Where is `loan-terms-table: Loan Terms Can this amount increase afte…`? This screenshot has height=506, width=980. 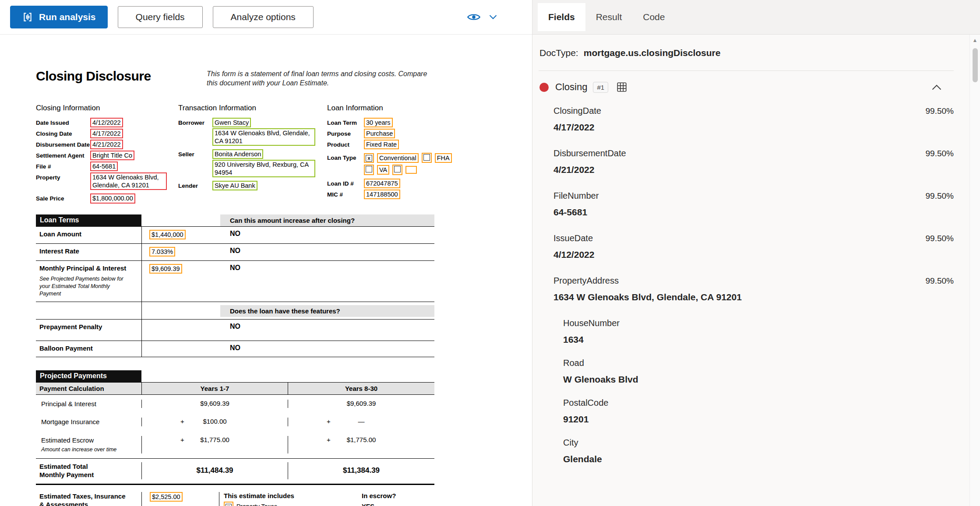 loan-terms-table: Loan Terms Can this amount increase afte… is located at coordinates (235, 286).